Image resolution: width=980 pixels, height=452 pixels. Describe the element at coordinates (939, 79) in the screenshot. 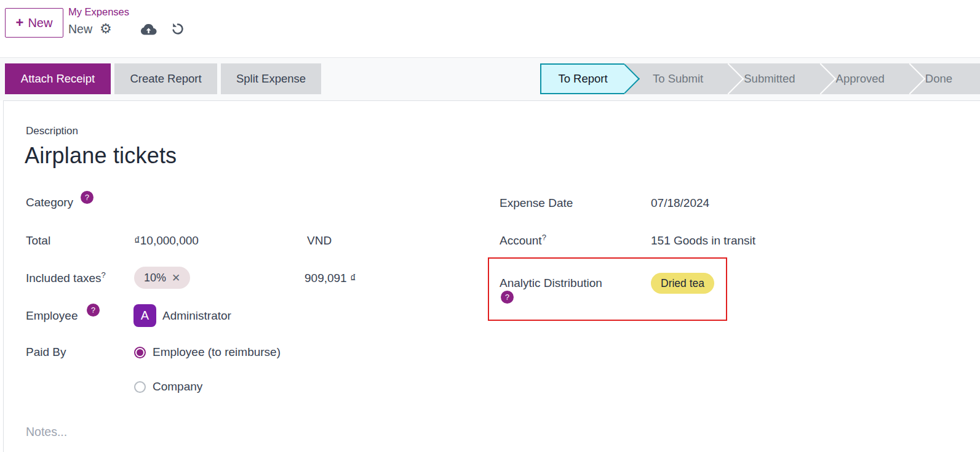

I see `stage-done: Done` at that location.